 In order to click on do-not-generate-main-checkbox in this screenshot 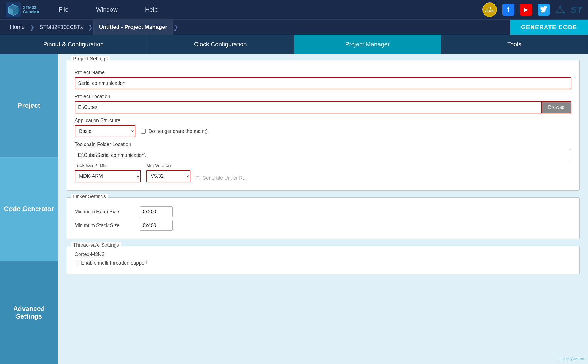, I will do `click(143, 131)`.